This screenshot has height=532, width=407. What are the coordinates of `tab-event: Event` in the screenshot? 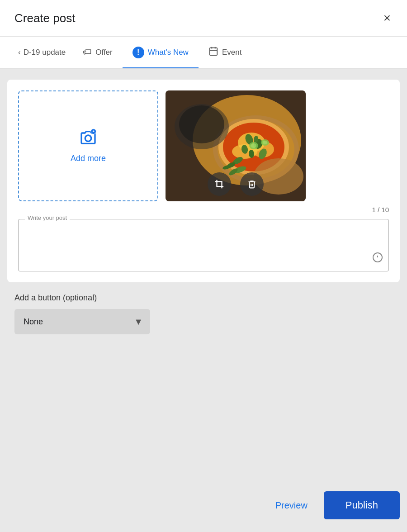 It's located at (225, 53).